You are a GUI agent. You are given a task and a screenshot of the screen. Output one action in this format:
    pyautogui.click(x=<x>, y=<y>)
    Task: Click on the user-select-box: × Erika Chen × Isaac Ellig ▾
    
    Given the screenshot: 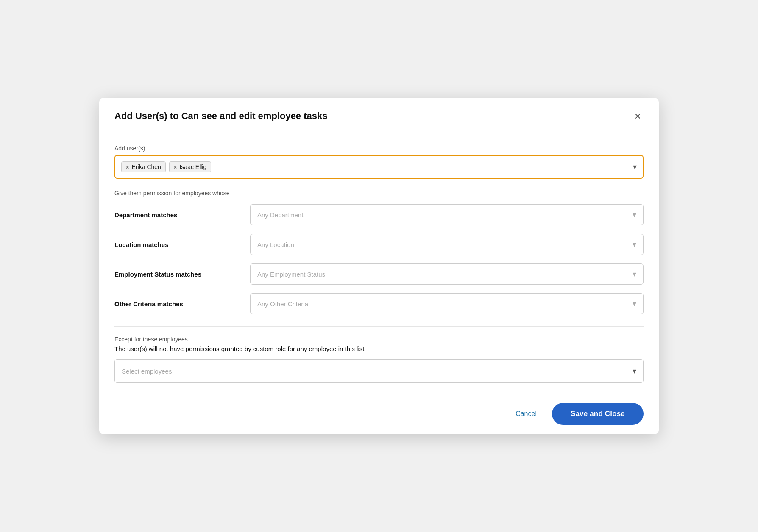 What is the action you would take?
    pyautogui.click(x=379, y=167)
    